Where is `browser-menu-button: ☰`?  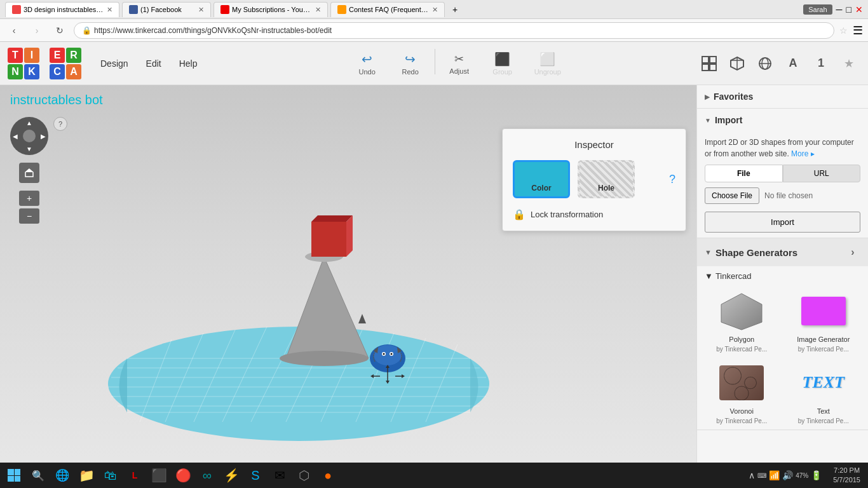 browser-menu-button: ☰ is located at coordinates (858, 30).